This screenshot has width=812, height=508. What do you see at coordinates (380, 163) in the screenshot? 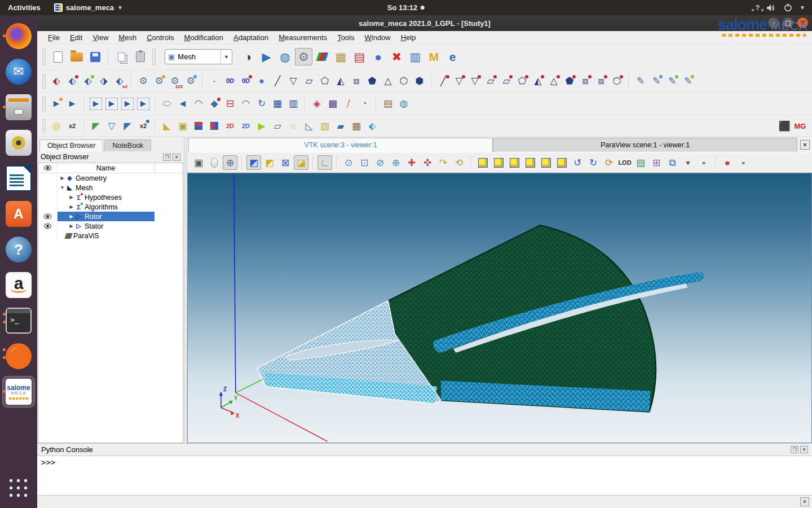
I see `zoom-icon: ⊘` at bounding box center [380, 163].